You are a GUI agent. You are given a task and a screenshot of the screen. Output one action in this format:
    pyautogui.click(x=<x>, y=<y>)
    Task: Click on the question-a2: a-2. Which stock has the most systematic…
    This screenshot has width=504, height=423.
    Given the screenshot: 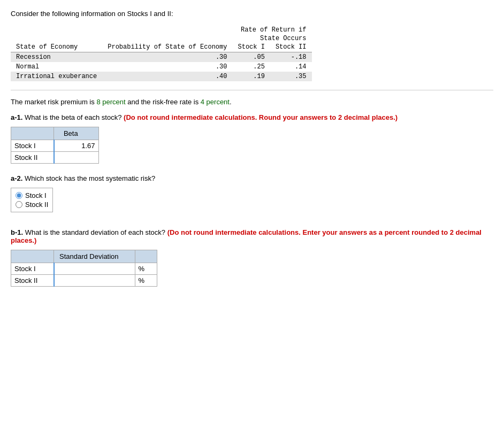 What is the action you would take?
    pyautogui.click(x=252, y=179)
    